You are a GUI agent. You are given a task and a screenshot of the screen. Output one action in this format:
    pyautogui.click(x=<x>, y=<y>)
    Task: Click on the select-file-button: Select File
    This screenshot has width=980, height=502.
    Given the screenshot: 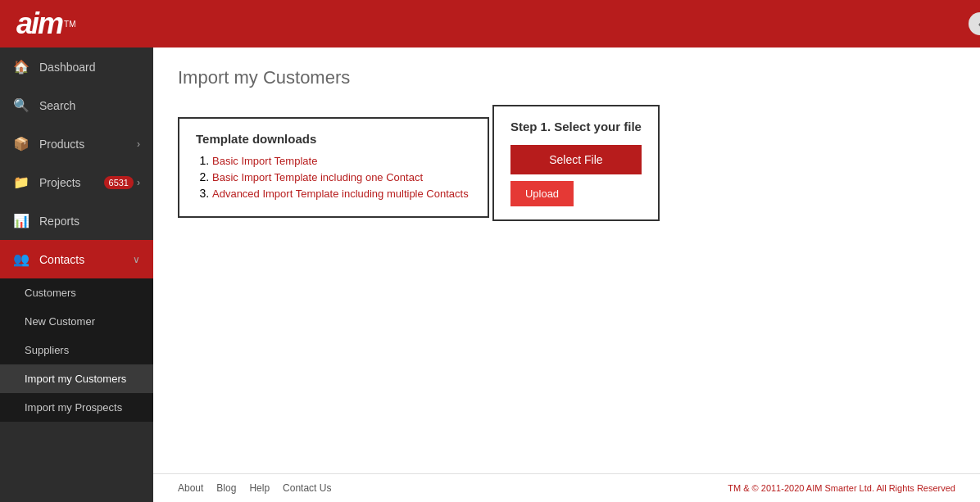 What is the action you would take?
    pyautogui.click(x=576, y=160)
    